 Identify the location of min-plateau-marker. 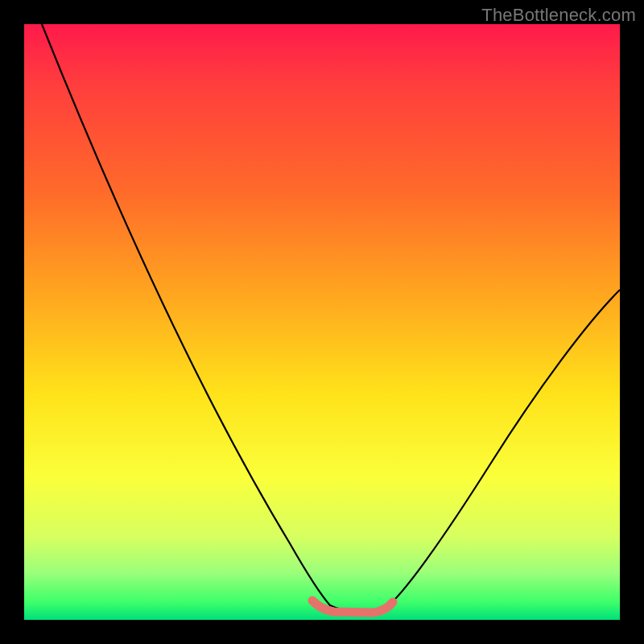
(353, 607).